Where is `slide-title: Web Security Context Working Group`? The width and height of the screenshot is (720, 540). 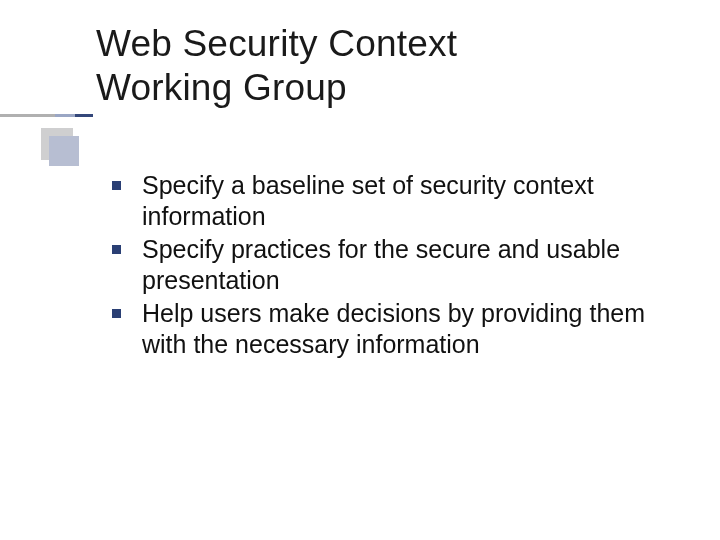 slide-title: Web Security Context Working Group is located at coordinates (376, 66).